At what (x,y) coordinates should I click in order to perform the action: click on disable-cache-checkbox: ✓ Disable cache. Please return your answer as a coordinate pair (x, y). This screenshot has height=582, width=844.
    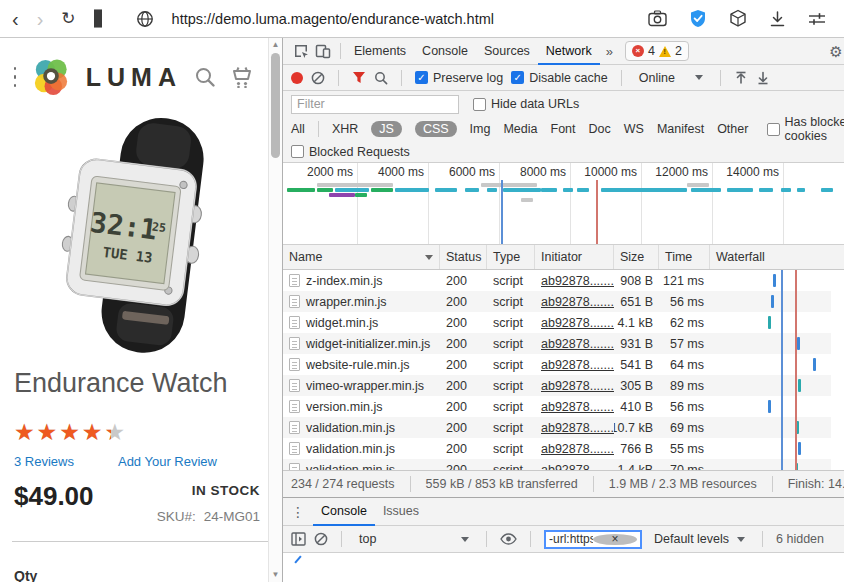
    Looking at the image, I should click on (560, 78).